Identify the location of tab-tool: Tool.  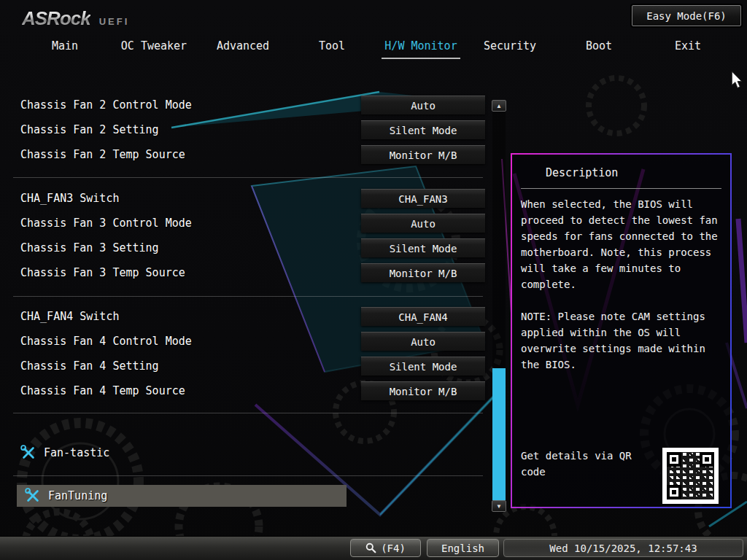
(332, 50).